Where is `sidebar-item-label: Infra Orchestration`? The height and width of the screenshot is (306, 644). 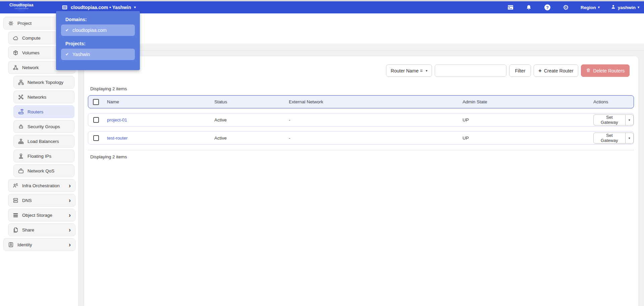 sidebar-item-label: Infra Orchestration is located at coordinates (46, 186).